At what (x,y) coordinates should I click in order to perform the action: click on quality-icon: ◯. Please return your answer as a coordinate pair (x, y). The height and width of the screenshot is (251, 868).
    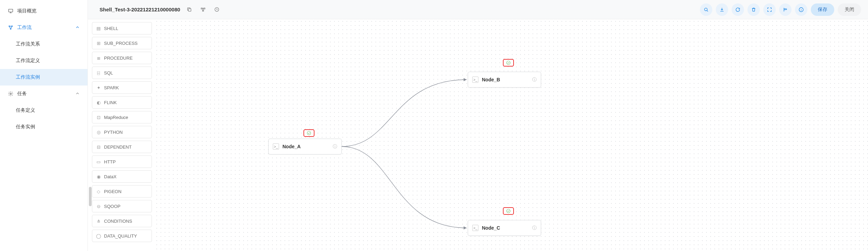
    Looking at the image, I should click on (99, 236).